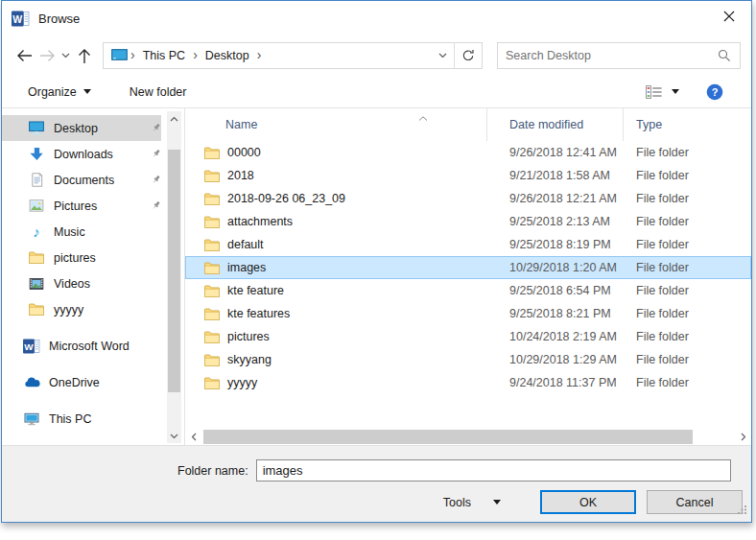 The height and width of the screenshot is (540, 756). What do you see at coordinates (468, 360) in the screenshot?
I see `file-row-skyyang: skyyang10/29/2018 1:29 AMFile folder` at bounding box center [468, 360].